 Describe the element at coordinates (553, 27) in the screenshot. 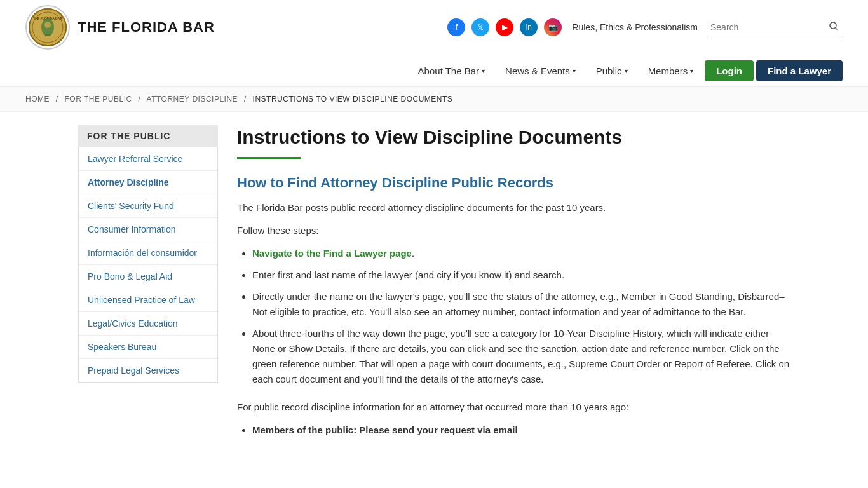

I see `instagram-icon: 📷` at that location.